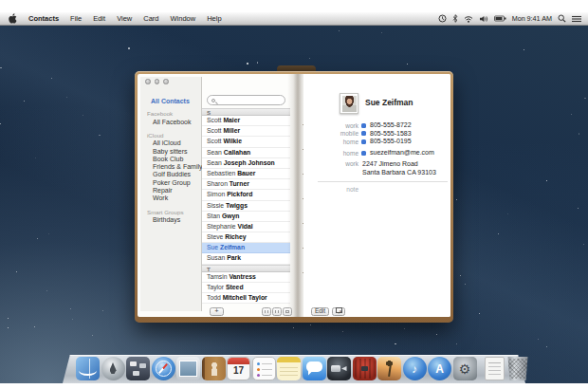 Image resolution: width=588 pixels, height=389 pixels. What do you see at coordinates (177, 122) in the screenshot?
I see `sidebar-item-all-facebook: All Facebook` at bounding box center [177, 122].